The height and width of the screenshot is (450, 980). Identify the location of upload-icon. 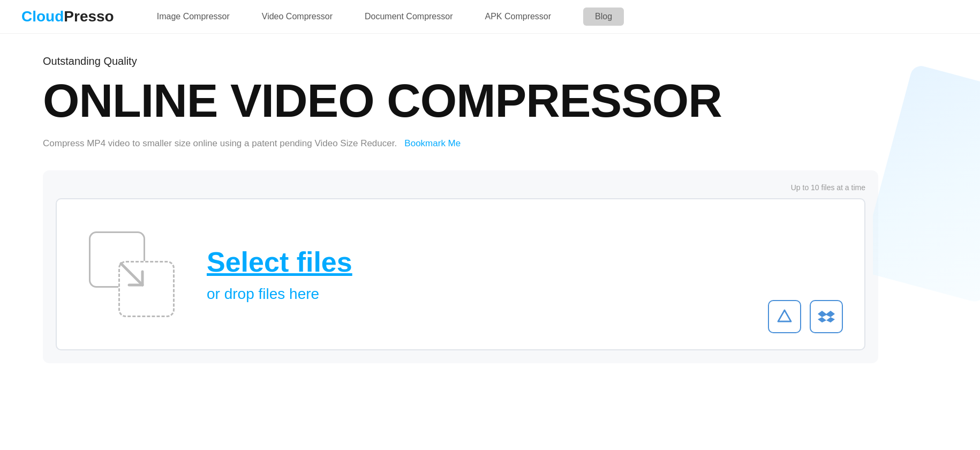
(132, 274).